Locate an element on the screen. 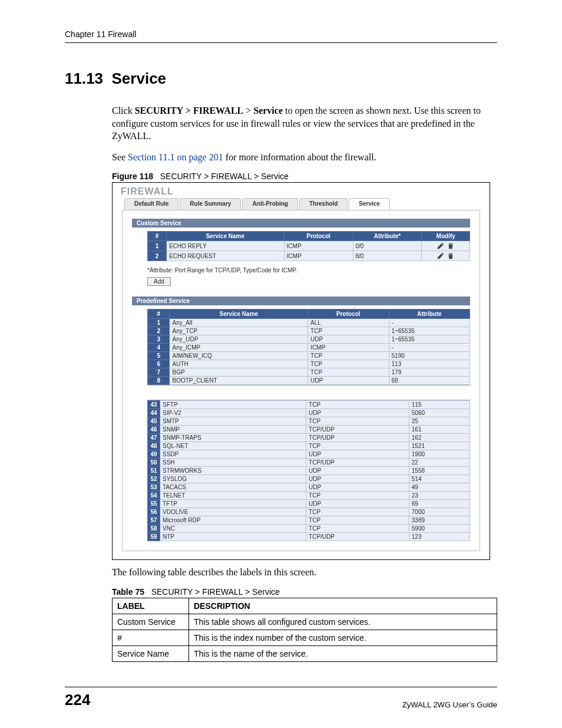  table-row: 46SNMPTCP/UDP161 is located at coordinates (309, 430).